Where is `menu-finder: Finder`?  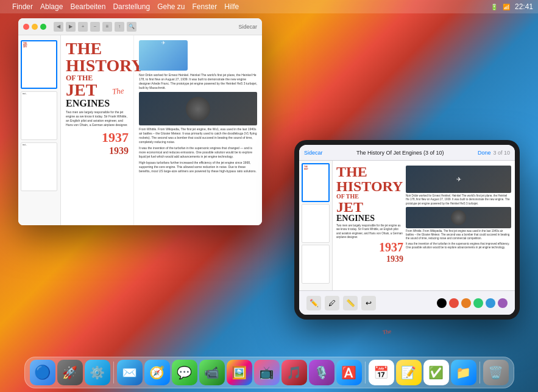
menu-finder: Finder is located at coordinates (23, 7).